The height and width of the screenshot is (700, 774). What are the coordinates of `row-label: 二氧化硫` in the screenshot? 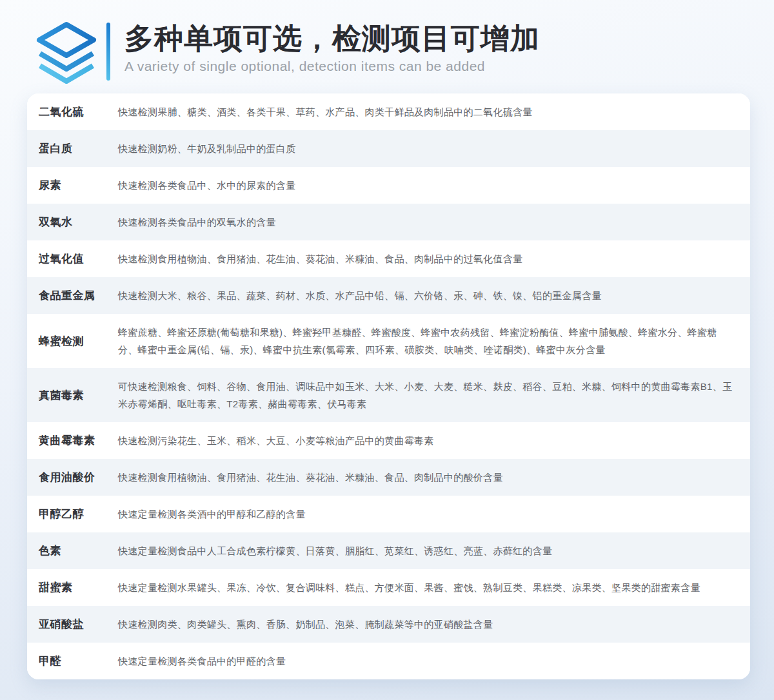 It's located at (79, 112).